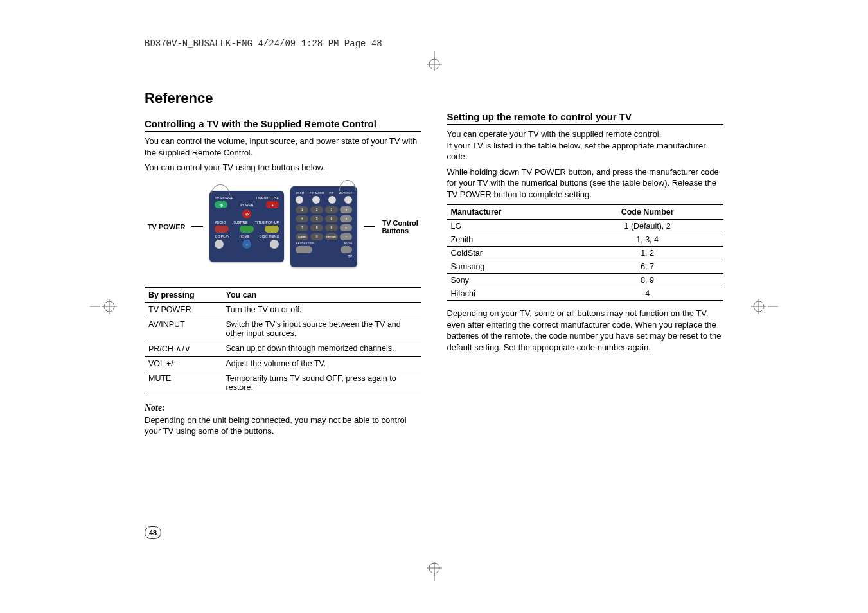 This screenshot has height=613, width=868. I want to click on code-row: Sony8, 9, so click(586, 280).